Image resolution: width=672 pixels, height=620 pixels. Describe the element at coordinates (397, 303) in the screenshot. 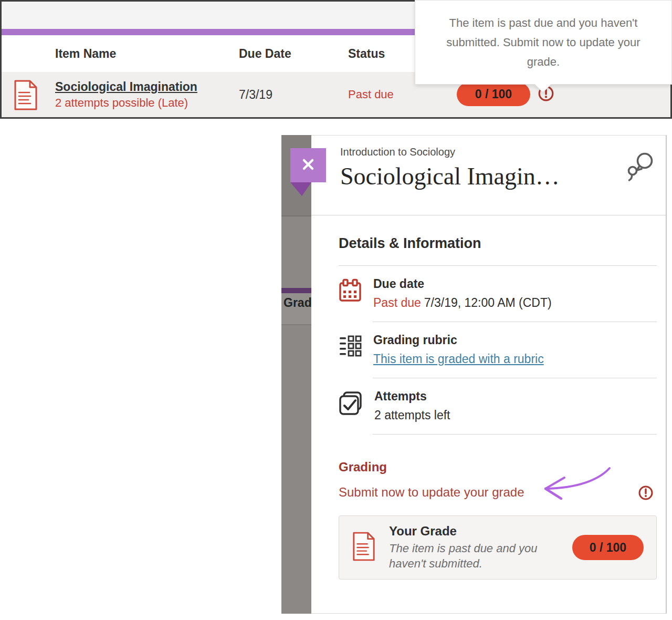

I see `due-date-status: Past due` at that location.